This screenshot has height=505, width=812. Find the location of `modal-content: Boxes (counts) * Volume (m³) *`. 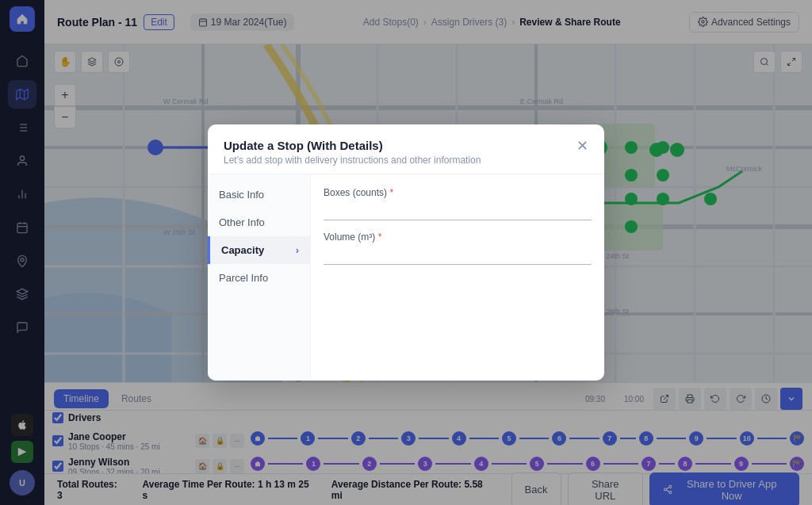

modal-content: Boxes (counts) * Volume (m³) * is located at coordinates (458, 277).